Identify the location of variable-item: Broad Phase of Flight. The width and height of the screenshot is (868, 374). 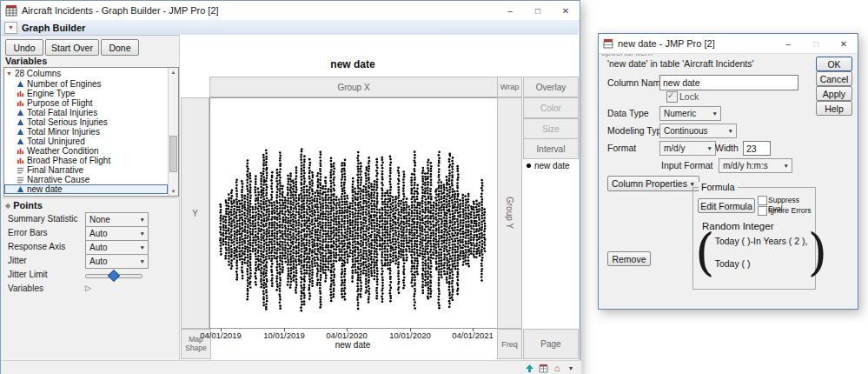
(86, 160).